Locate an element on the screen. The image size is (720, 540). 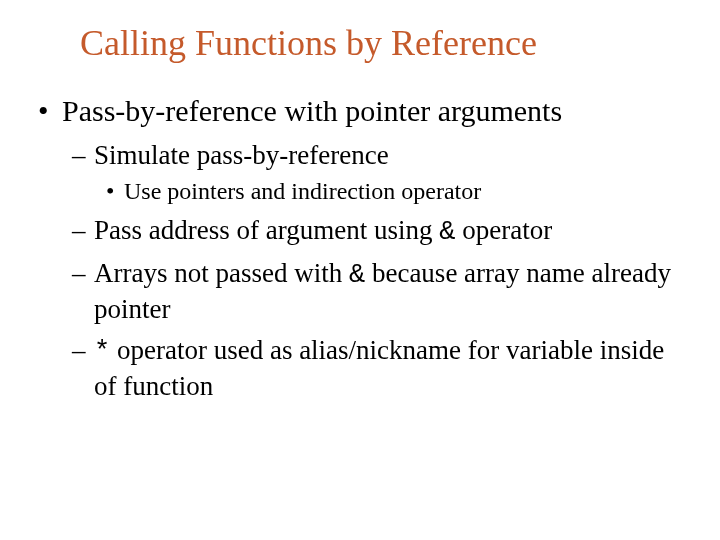
bullet-text-post: operator is located at coordinates (504, 230).